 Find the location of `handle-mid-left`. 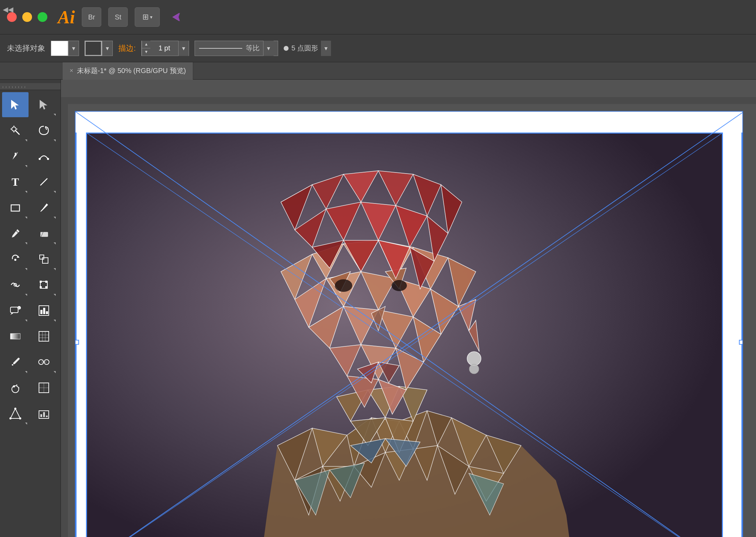

handle-mid-left is located at coordinates (77, 342).